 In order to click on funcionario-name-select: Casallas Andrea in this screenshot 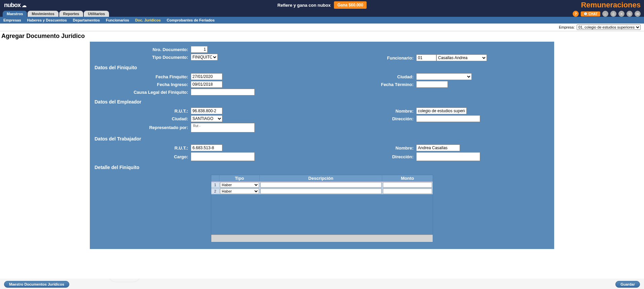, I will do `click(462, 58)`.